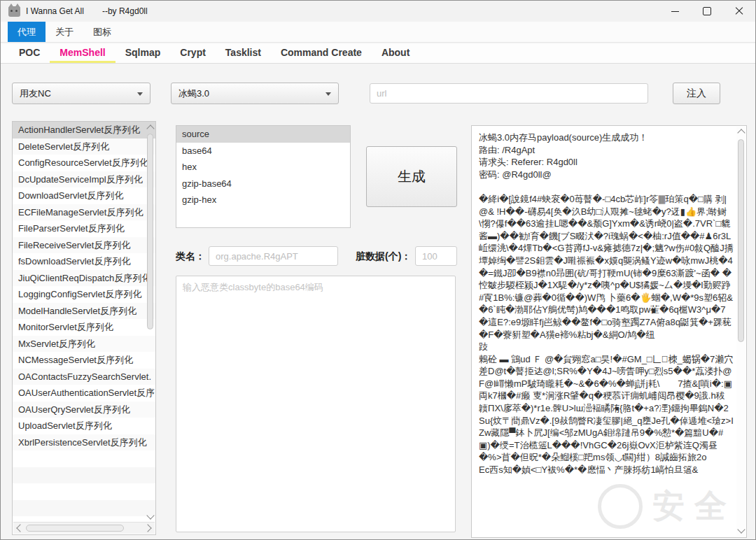  Describe the element at coordinates (84, 130) in the screenshot. I see `poc-list-item: ActionHandlerServlet反序列化` at that location.